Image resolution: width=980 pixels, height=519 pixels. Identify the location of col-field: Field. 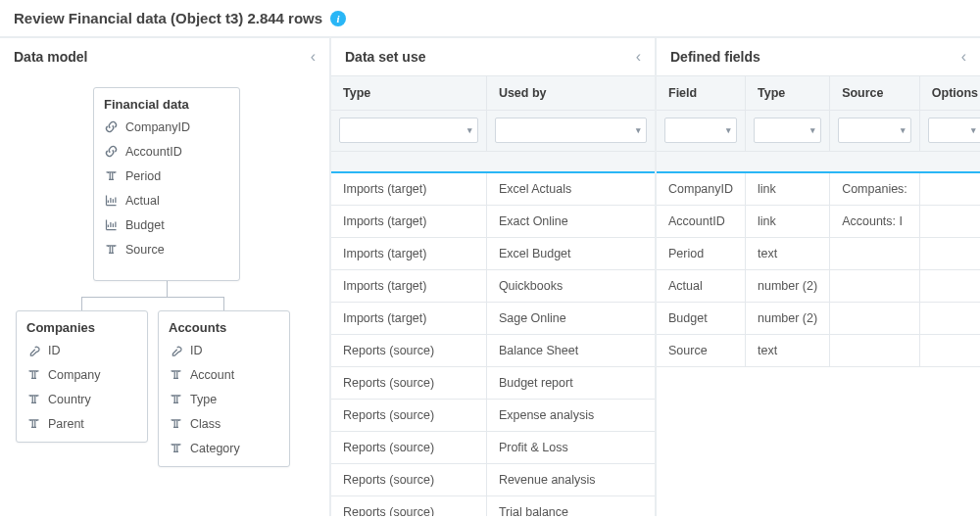
(702, 94).